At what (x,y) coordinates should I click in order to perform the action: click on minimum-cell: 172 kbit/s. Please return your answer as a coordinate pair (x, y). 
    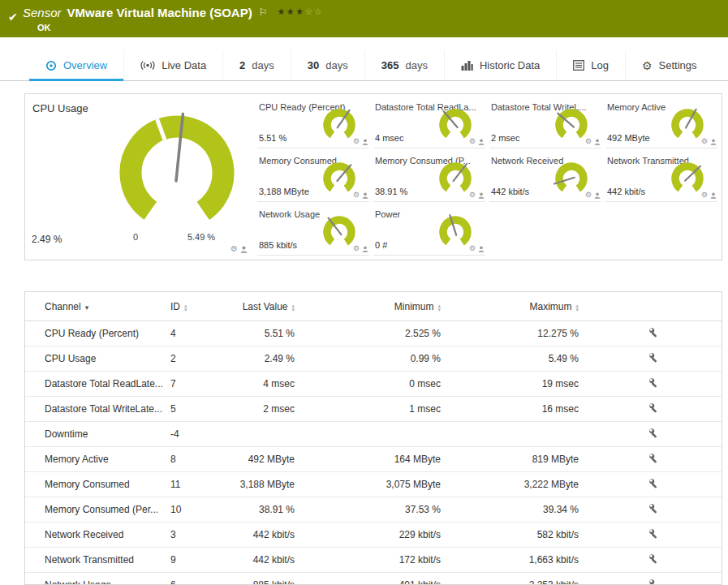
    Looking at the image, I should click on (374, 560).